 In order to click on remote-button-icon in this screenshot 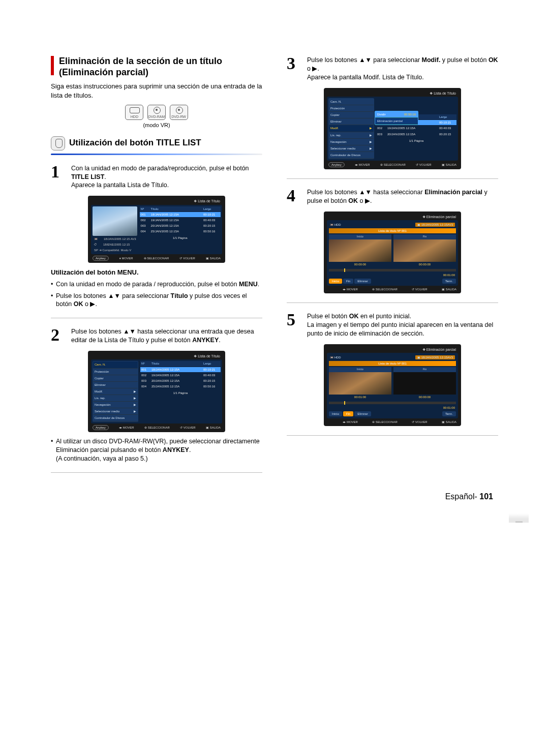, I will do `click(58, 143)`.